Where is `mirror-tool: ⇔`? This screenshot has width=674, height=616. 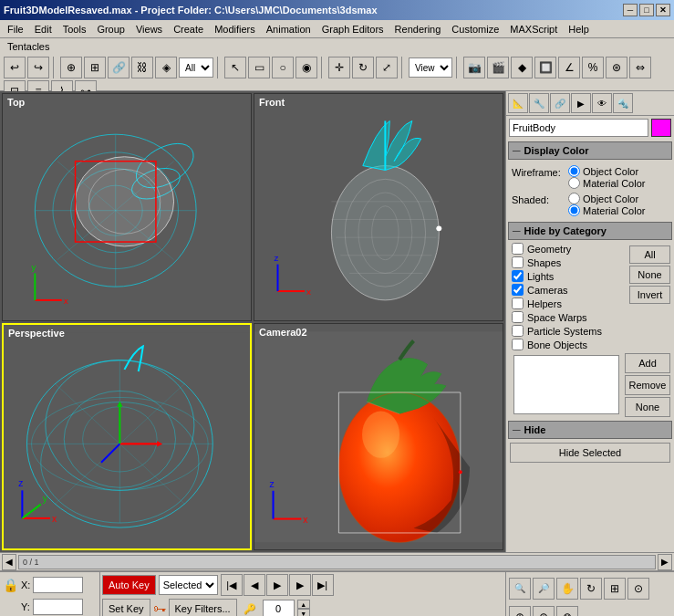
mirror-tool: ⇔ is located at coordinates (640, 68).